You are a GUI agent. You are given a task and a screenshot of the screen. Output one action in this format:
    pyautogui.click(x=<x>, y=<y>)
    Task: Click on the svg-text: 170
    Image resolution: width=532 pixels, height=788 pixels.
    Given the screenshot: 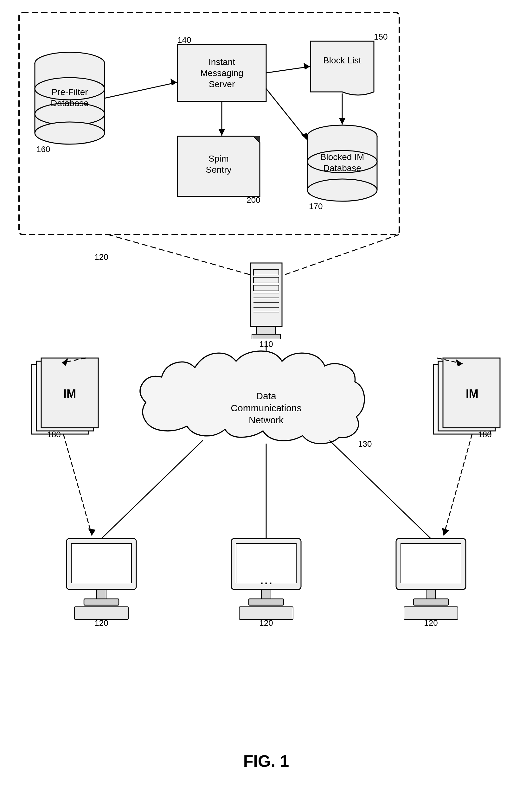 What is the action you would take?
    pyautogui.click(x=316, y=206)
    